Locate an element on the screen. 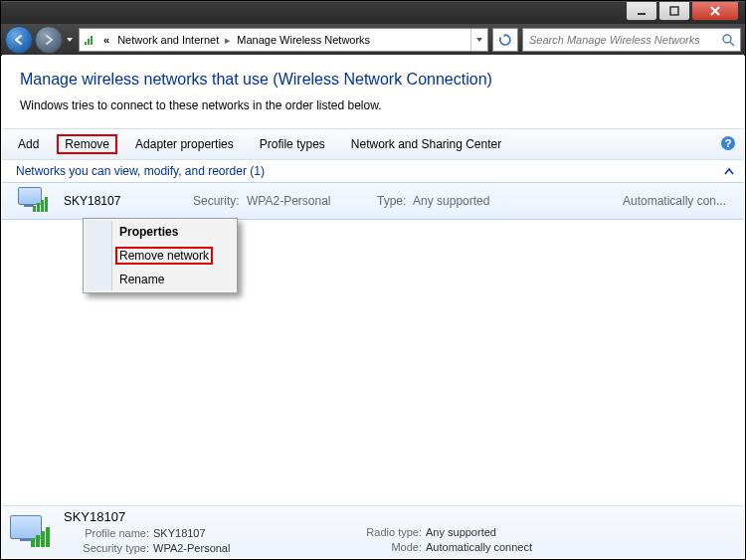 This screenshot has height=560, width=746. search-icon is located at coordinates (728, 40).